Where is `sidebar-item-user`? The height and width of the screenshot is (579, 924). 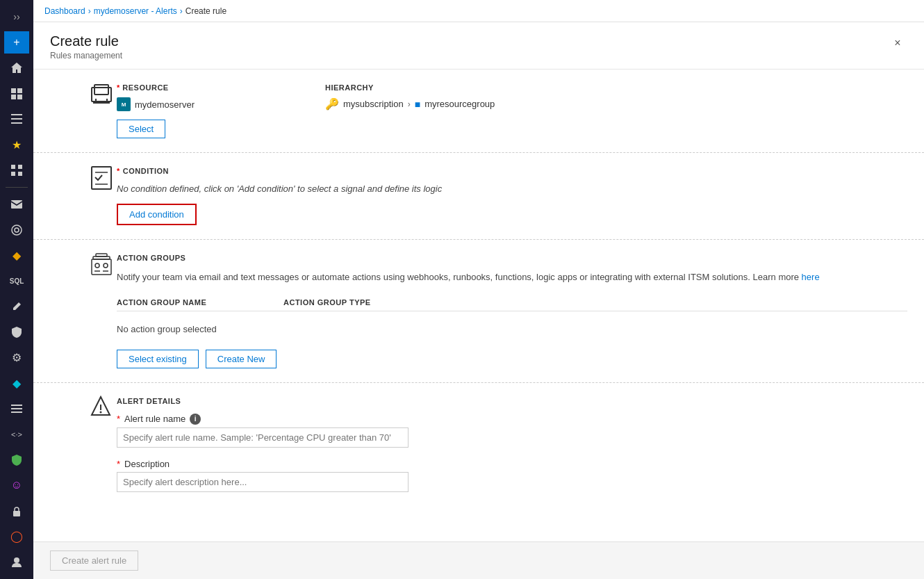
sidebar-item-user is located at coordinates (17, 562).